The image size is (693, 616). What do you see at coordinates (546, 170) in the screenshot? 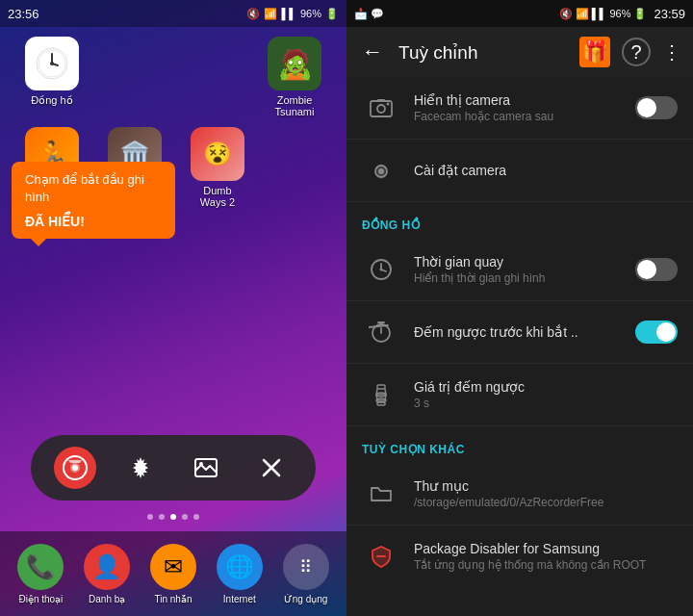
I see `cai-dat-camera-title: Cài đặt camera` at bounding box center [546, 170].